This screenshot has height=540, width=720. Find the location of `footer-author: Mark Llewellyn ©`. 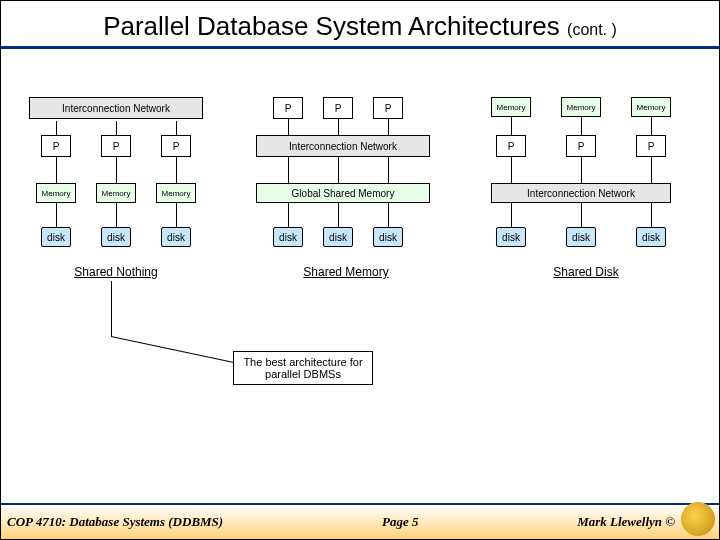

footer-author: Mark Llewellyn © is located at coordinates (626, 522).